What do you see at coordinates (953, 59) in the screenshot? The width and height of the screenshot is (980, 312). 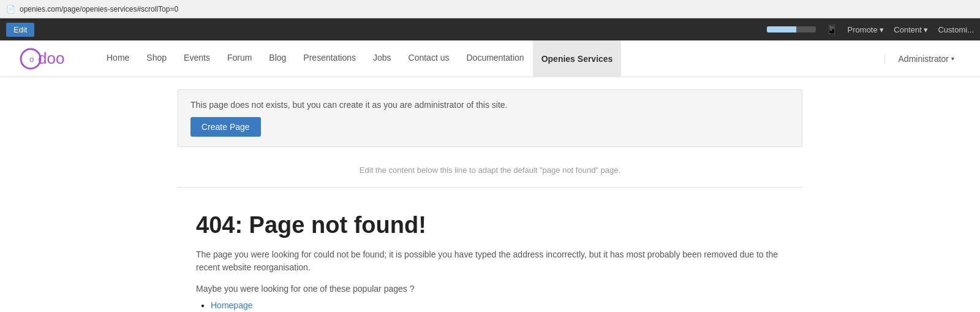 I see `chevron-down-icon: ▾` at bounding box center [953, 59].